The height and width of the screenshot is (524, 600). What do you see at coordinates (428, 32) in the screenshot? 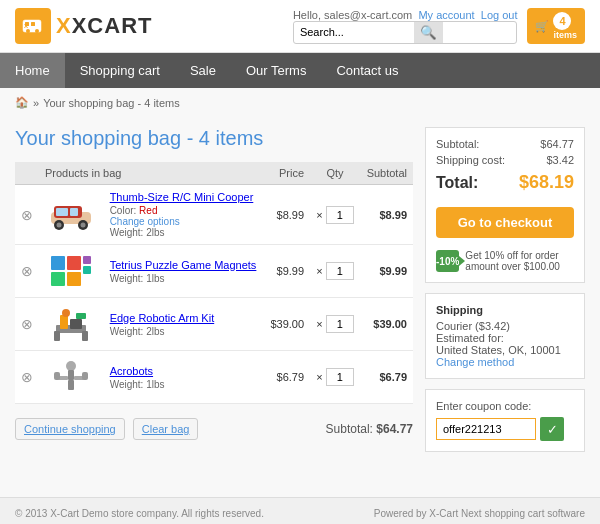
I see `search-button: 🔍` at bounding box center [428, 32].